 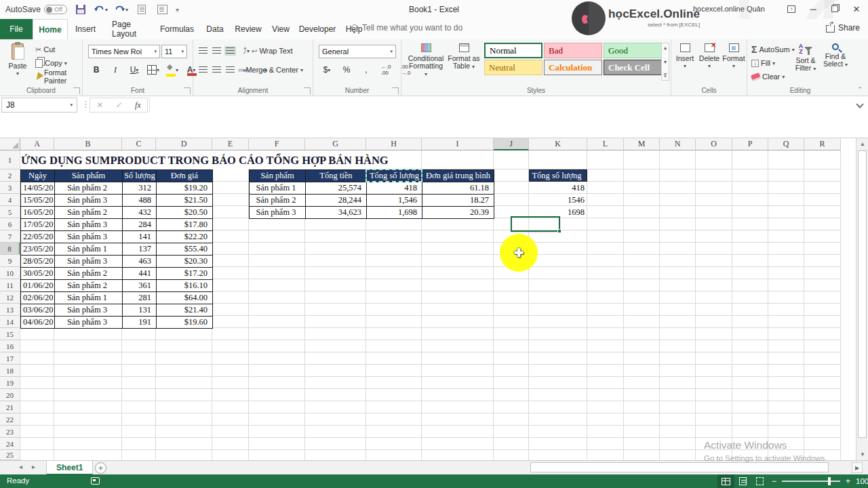 What do you see at coordinates (38, 286) in the screenshot?
I see `cell: 01/06/2012` at bounding box center [38, 286].